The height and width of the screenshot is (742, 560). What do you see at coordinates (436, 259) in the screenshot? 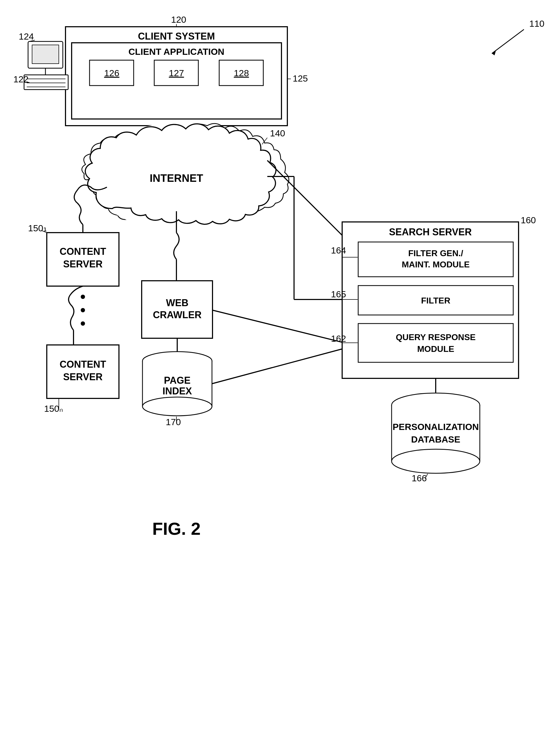
I see `filter-gen-box` at bounding box center [436, 259].